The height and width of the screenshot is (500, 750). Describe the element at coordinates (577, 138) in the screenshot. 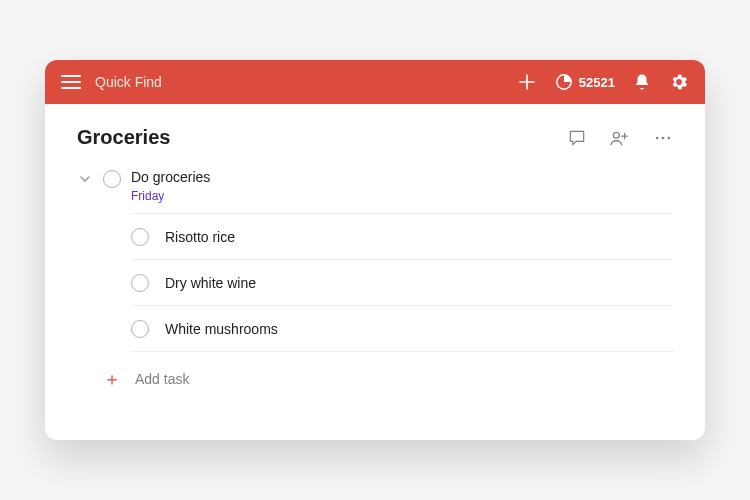

I see `comments-icon` at that location.